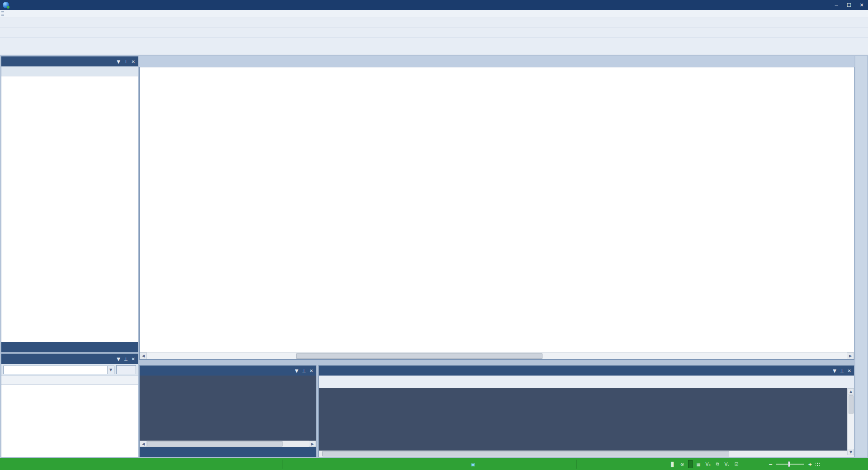  Describe the element at coordinates (682, 464) in the screenshot. I see `disconnect-icon: ⊗` at that location.